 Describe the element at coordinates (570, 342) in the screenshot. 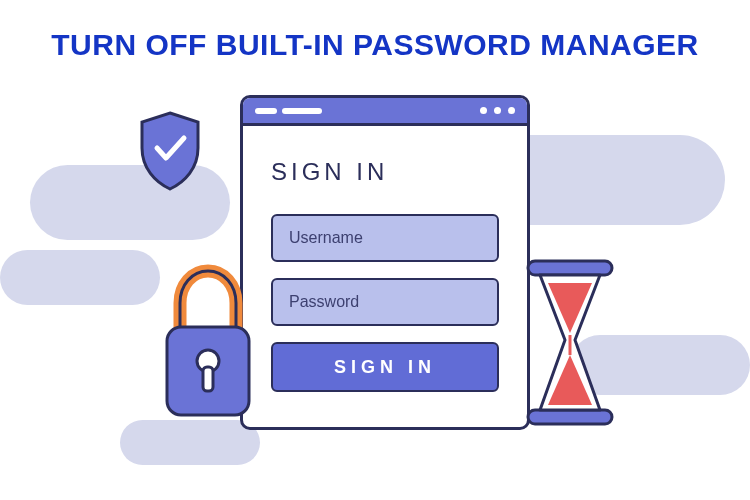

I see `hourglass-icon` at that location.